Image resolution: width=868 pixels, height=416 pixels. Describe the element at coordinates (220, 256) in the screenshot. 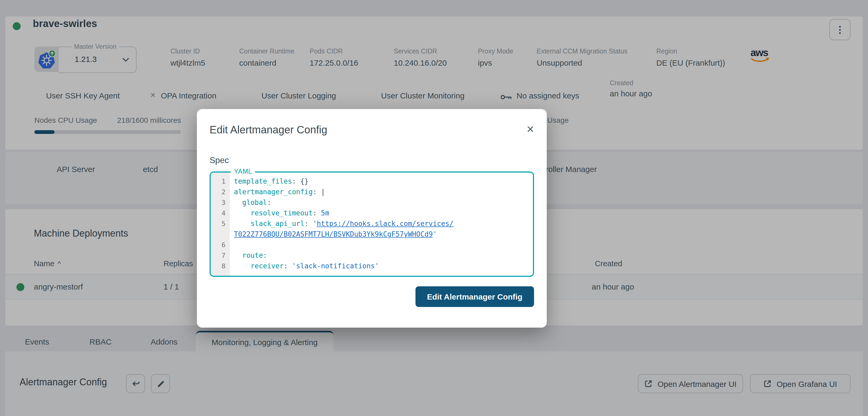

I see `line-number: 7` at that location.